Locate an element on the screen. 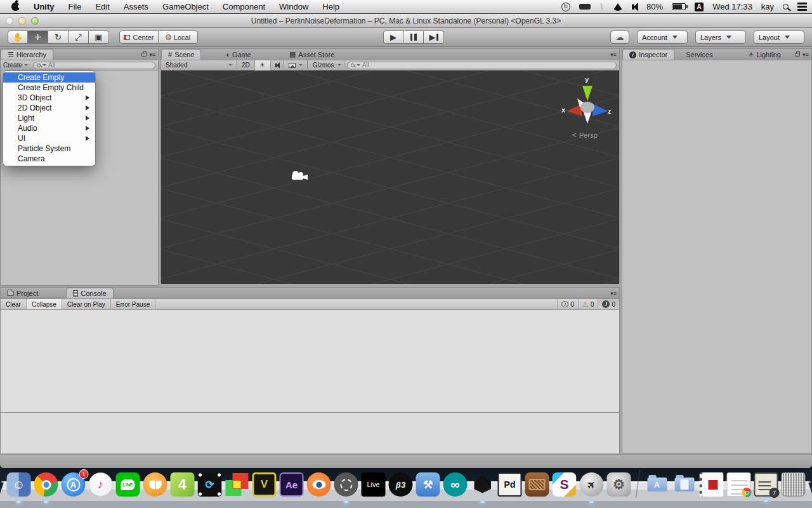 This screenshot has height=508, width=812. menubar-extra-icon is located at coordinates (585, 6).